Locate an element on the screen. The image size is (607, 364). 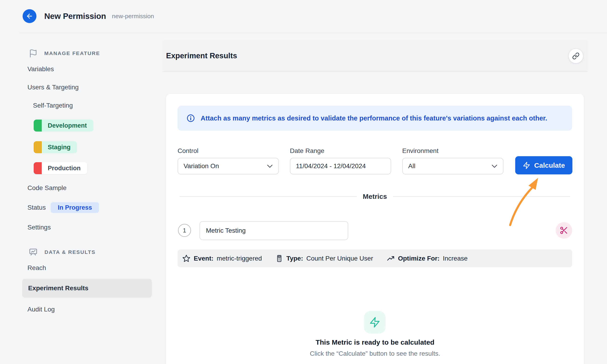
metrics-divider: Metrics is located at coordinates (375, 196).